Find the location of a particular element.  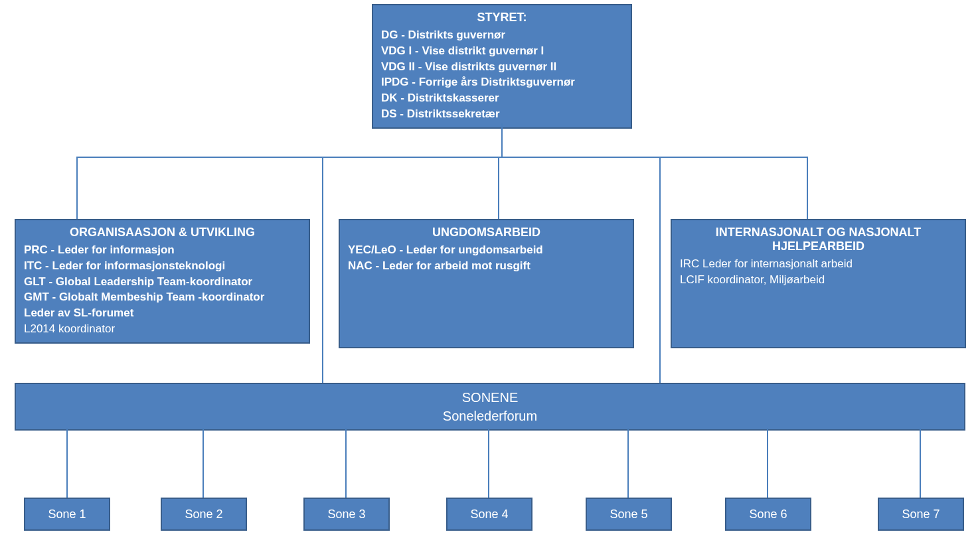

org-line: GMT - Globalt Membeship Team -koordinato… is located at coordinates (162, 297).